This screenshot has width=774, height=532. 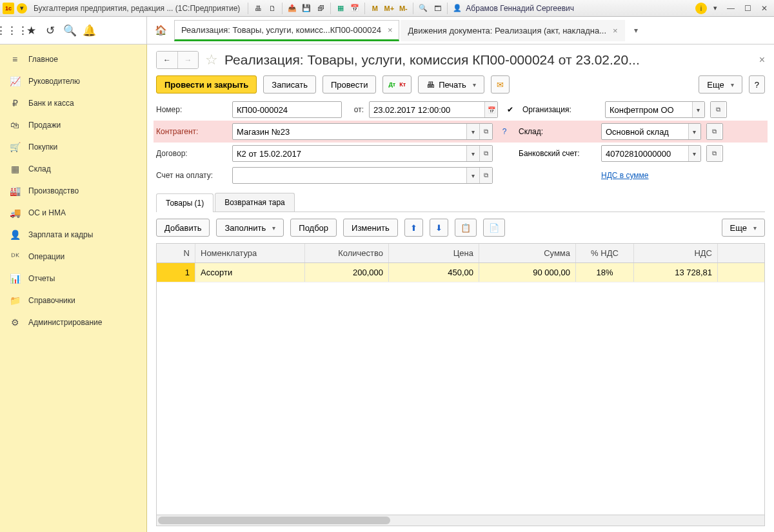 I want to click on post-and-close-button: Провести и закрыть, so click(x=206, y=84).